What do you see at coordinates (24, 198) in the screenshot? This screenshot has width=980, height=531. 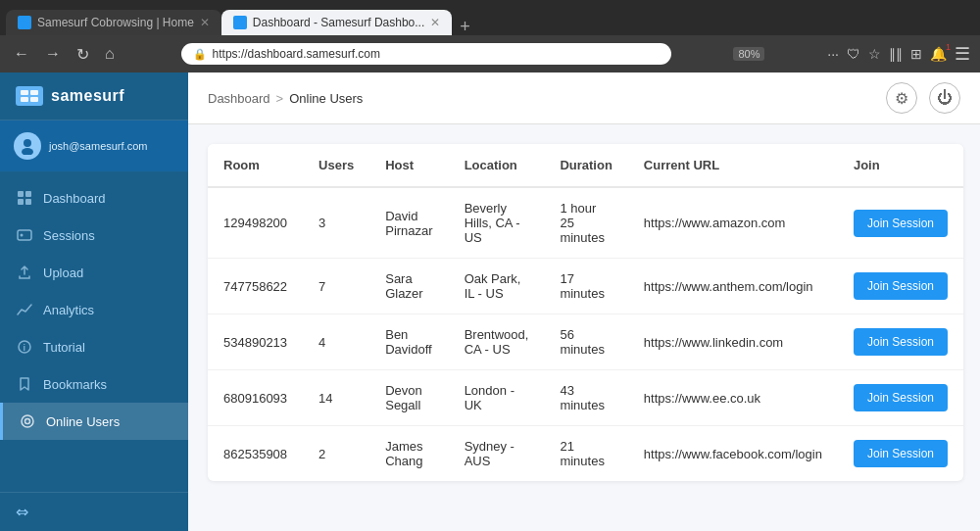 I see `dashboard-icon` at bounding box center [24, 198].